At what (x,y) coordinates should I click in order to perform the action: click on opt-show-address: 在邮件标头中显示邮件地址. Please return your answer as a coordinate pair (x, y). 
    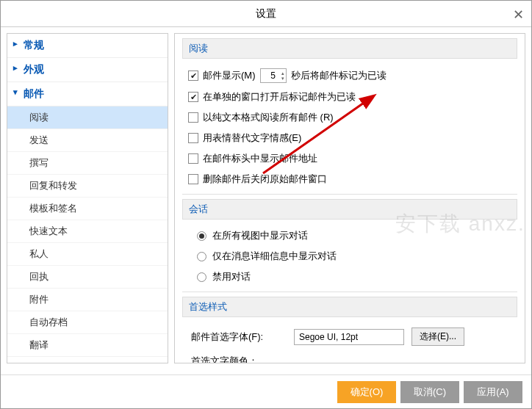
    Looking at the image, I should click on (350, 159).